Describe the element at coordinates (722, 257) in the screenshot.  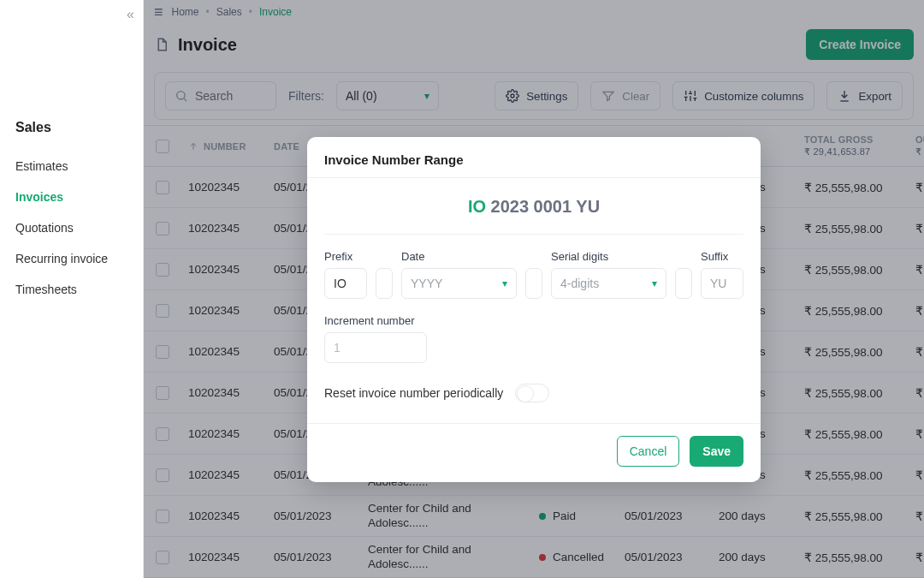
I see `label-suffix: Suffix` at that location.